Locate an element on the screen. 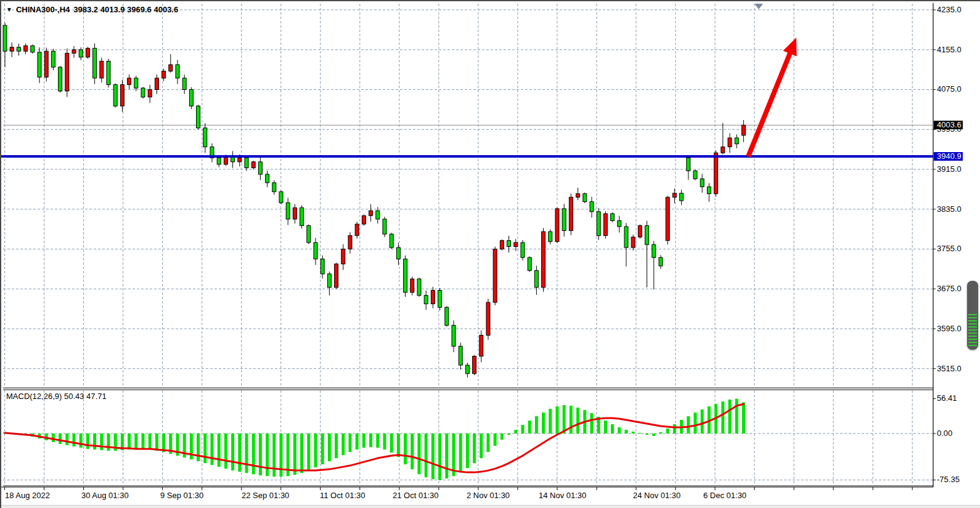  date-axis-label: 30 Aug 01:30 is located at coordinates (105, 495).